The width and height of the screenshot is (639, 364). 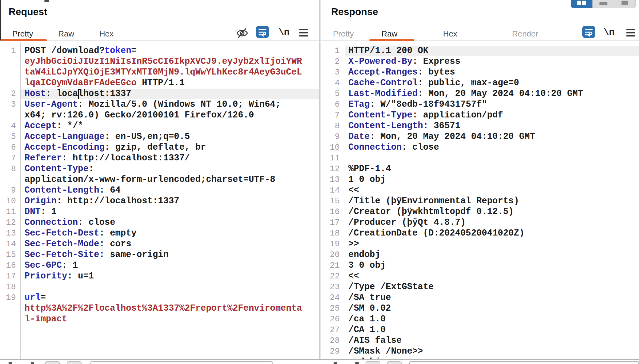 What do you see at coordinates (21, 201) in the screenshot?
I see `request-gutter-line` at bounding box center [21, 201].